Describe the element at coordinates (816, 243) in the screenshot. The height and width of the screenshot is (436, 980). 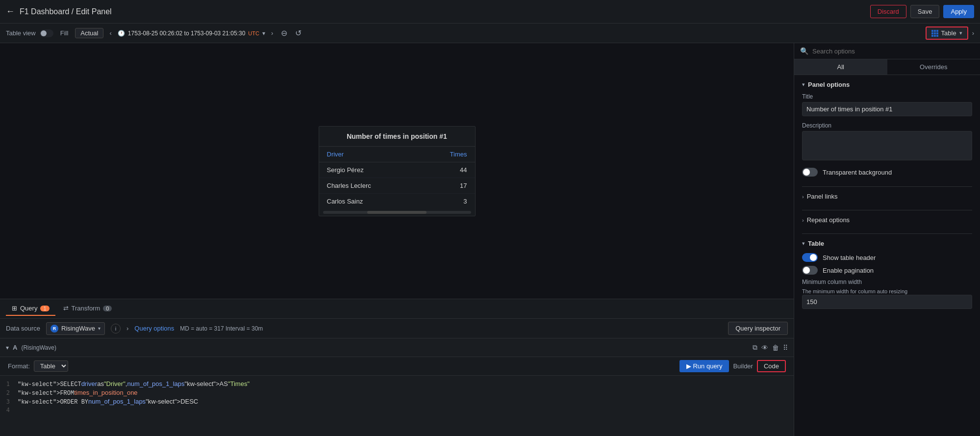
I see `table-section-title: Table` at that location.